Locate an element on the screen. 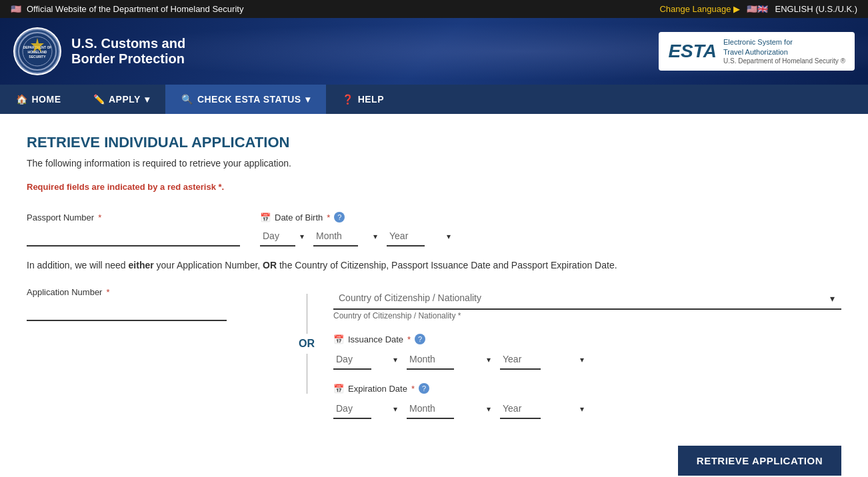 Image resolution: width=868 pixels, height=477 pixels. dob-help-icon: ? is located at coordinates (339, 217).